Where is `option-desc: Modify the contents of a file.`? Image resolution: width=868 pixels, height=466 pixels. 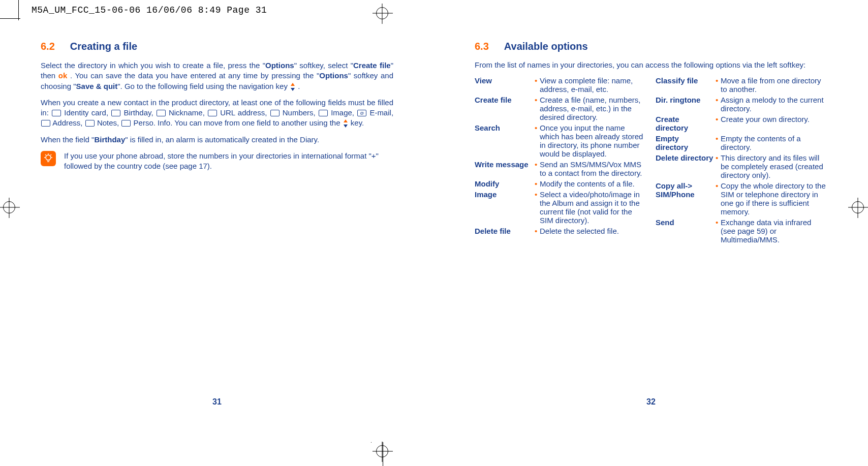 option-desc: Modify the contents of a file. is located at coordinates (593, 184).